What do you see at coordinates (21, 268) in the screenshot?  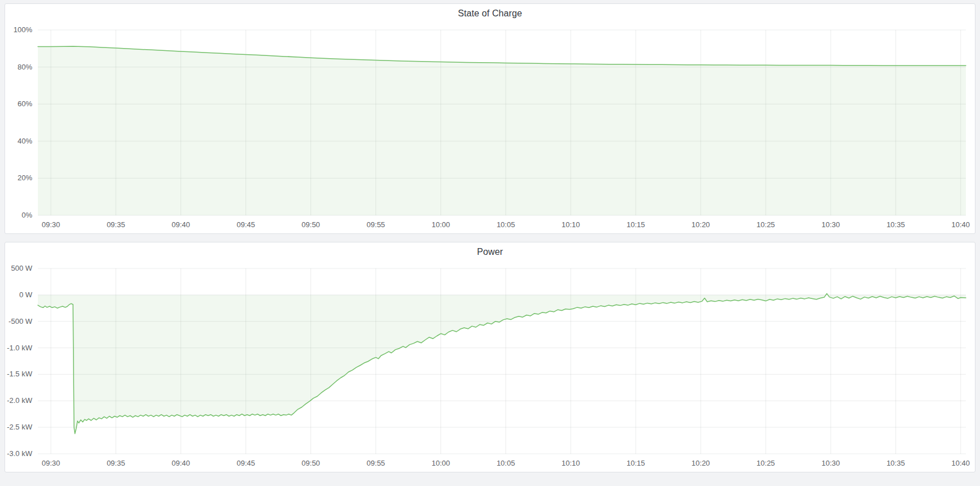 I see `svg-text: 500 W` at bounding box center [21, 268].